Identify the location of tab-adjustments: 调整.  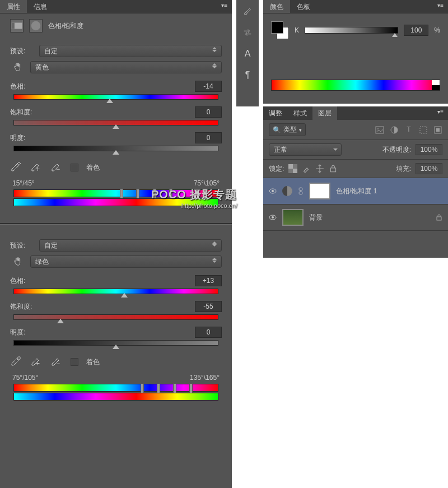
(276, 113).